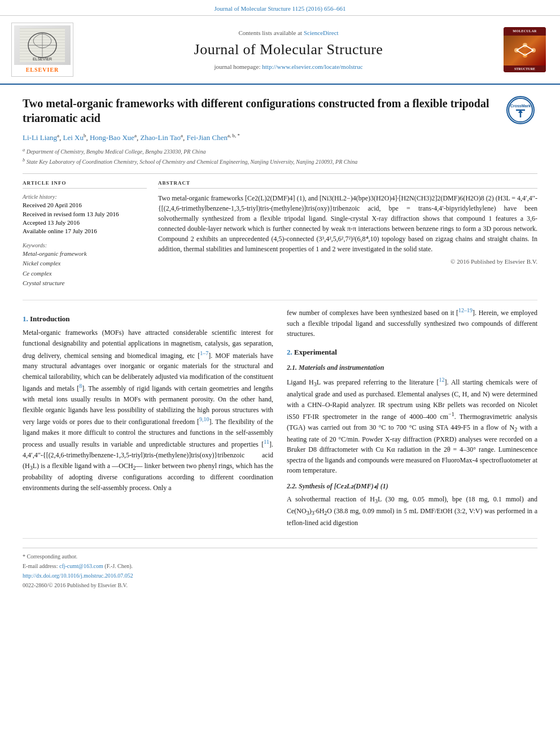  What do you see at coordinates (288, 50) in the screenshot?
I see `journal-title-main: Journal of Molecular Structure` at bounding box center [288, 50].